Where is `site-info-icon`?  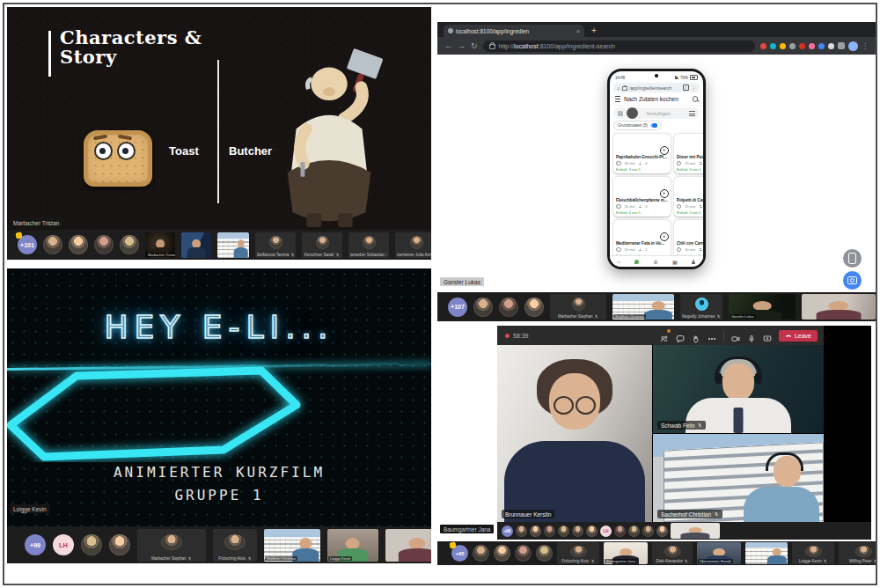
site-info-icon is located at coordinates (493, 47).